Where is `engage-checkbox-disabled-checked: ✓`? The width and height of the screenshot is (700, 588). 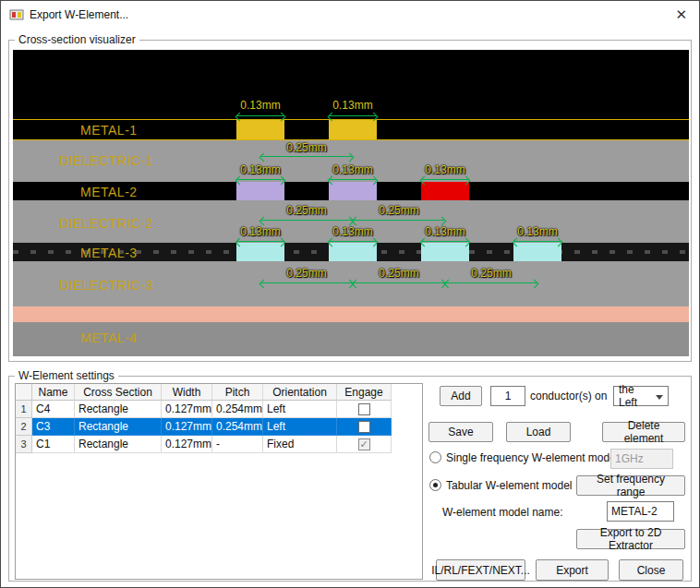
engage-checkbox-disabled-checked: ✓ is located at coordinates (364, 445).